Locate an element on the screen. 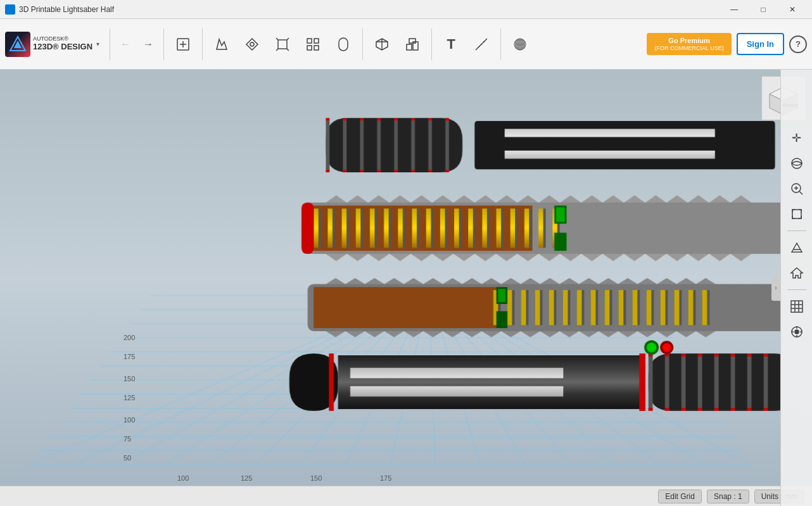 Image resolution: width=812 pixels, height=506 pixels. minimize-button: — is located at coordinates (734, 9).